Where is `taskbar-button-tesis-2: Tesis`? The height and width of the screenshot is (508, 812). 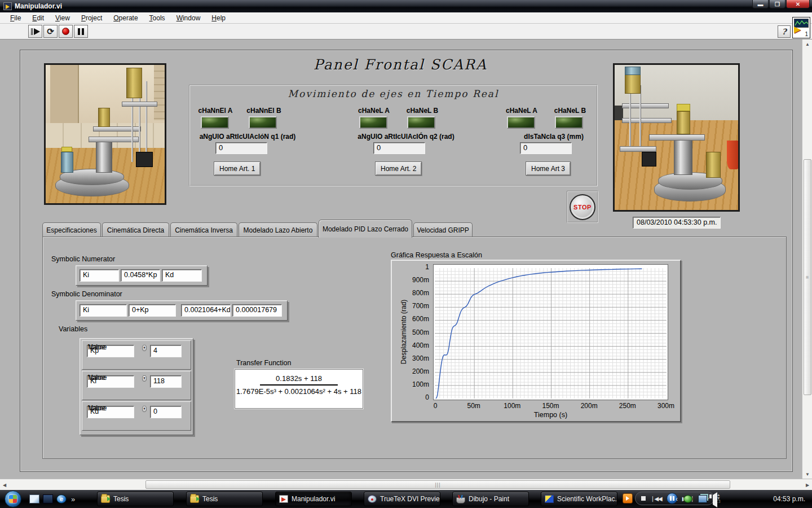 taskbar-button-tesis-2: Tesis is located at coordinates (224, 499).